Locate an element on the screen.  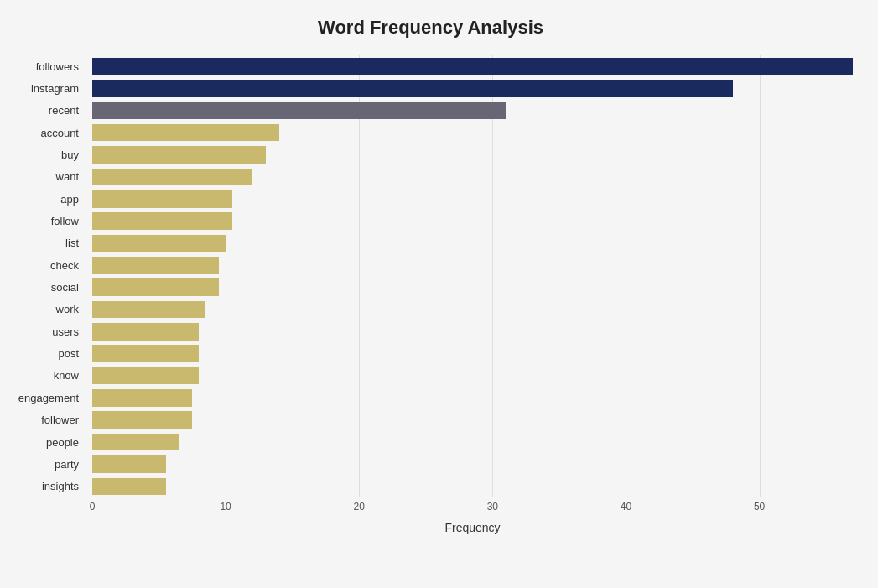
y-axis: followersinstagramrecentaccountbuywantap… is located at coordinates (50, 277).